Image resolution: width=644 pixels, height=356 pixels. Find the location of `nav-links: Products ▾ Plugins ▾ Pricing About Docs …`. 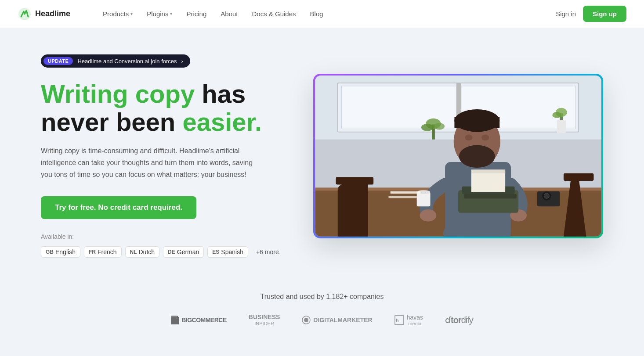

nav-links: Products ▾ Plugins ▾ Pricing About Docs … is located at coordinates (326, 14).